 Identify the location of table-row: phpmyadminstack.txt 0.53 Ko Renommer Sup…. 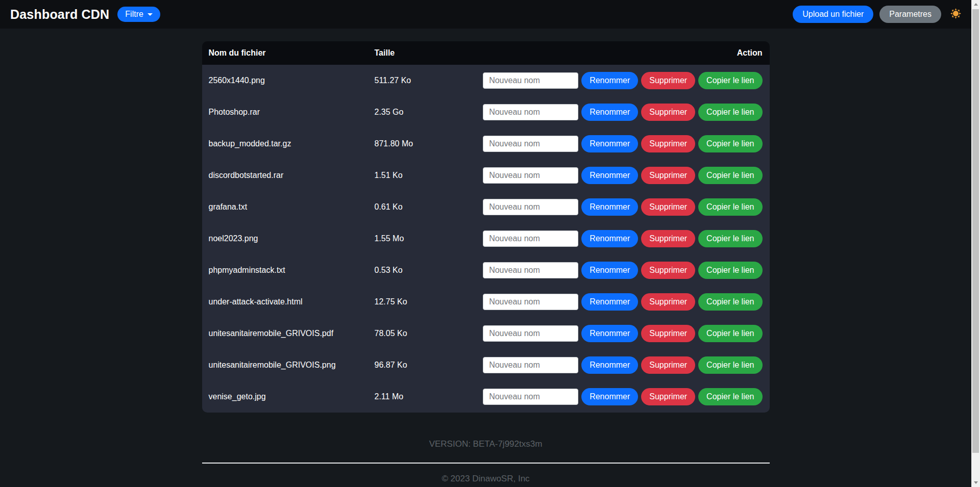
(486, 270).